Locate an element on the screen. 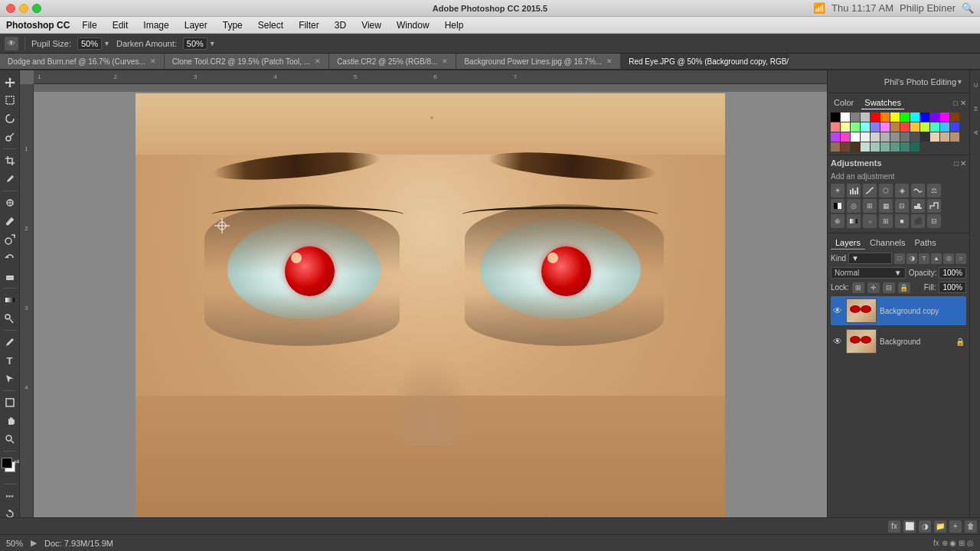 This screenshot has width=980, height=551. filter-shape-icon: ▲ is located at coordinates (936, 259).